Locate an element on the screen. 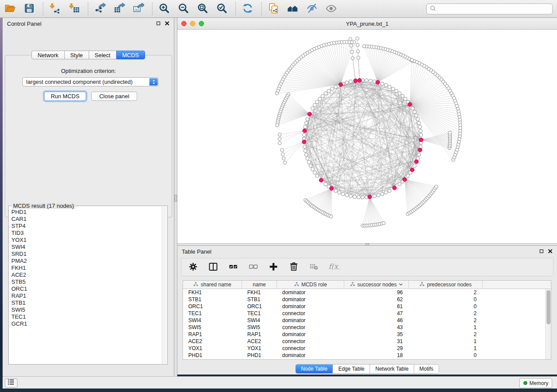 This screenshot has width=557, height=392. tab-network: Network is located at coordinates (48, 55).